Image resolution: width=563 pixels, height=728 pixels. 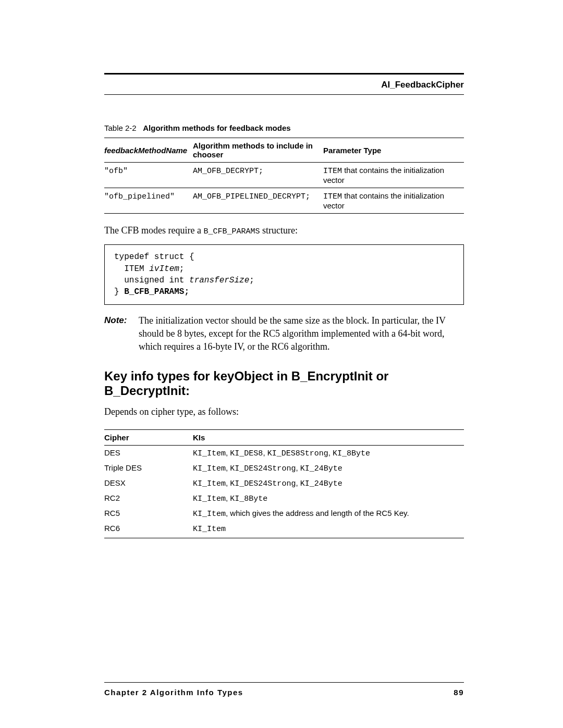 I want to click on section-heading: Key info types for keyObject in B_Encryp…, so click(x=284, y=384).